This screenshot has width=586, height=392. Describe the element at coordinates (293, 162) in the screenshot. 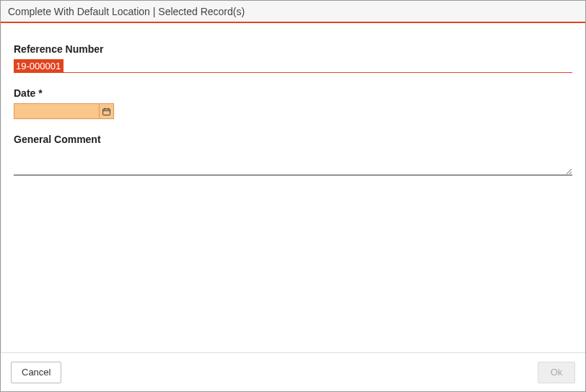

I see `comment-textarea` at that location.